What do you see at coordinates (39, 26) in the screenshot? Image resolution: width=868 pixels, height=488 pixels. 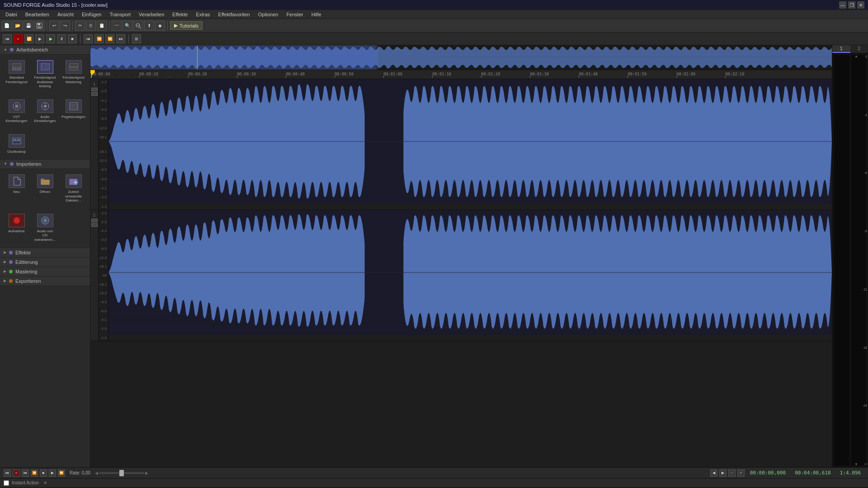 I see `toolbar-save-all` at bounding box center [39, 26].